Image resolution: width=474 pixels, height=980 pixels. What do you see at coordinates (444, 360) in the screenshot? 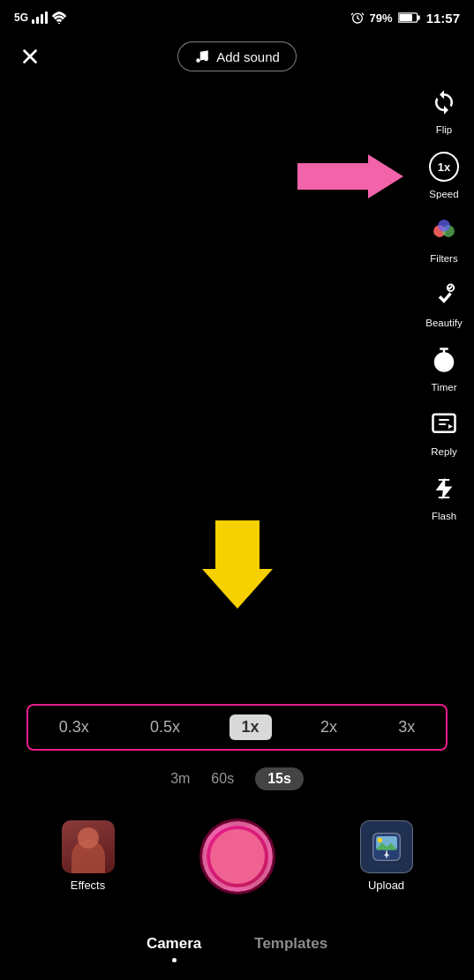
I see `timer-icon: 3` at bounding box center [444, 360].